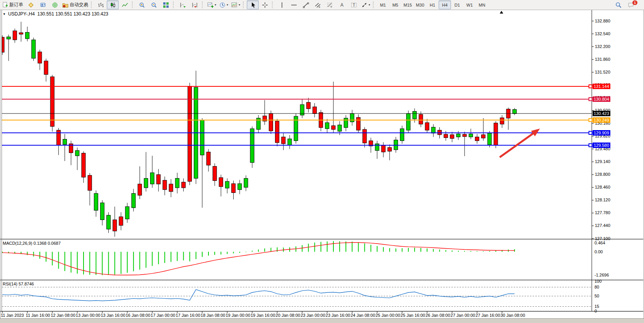  What do you see at coordinates (31, 5) in the screenshot?
I see `gold-diamond-icon` at bounding box center [31, 5].